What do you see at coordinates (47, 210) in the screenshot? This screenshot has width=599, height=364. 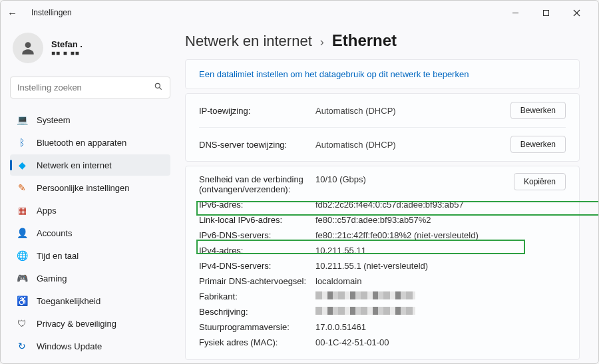 I see `sidebar-item-label: Apps` at bounding box center [47, 210].